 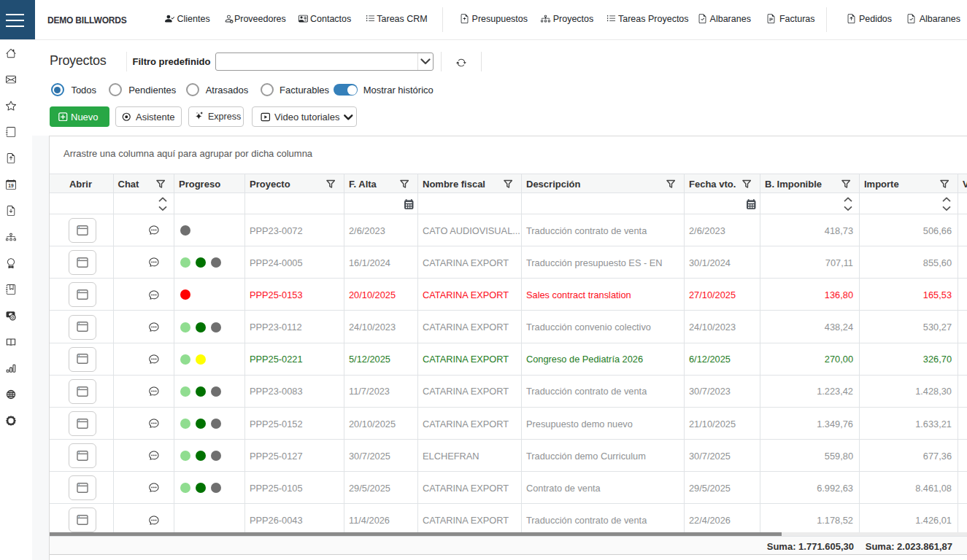 I want to click on svg-text: 19, so click(x=11, y=185).